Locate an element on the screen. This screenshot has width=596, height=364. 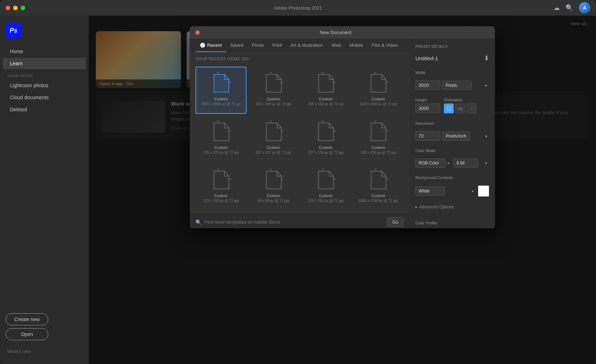
preset-name-5: Custom is located at coordinates (221, 147).